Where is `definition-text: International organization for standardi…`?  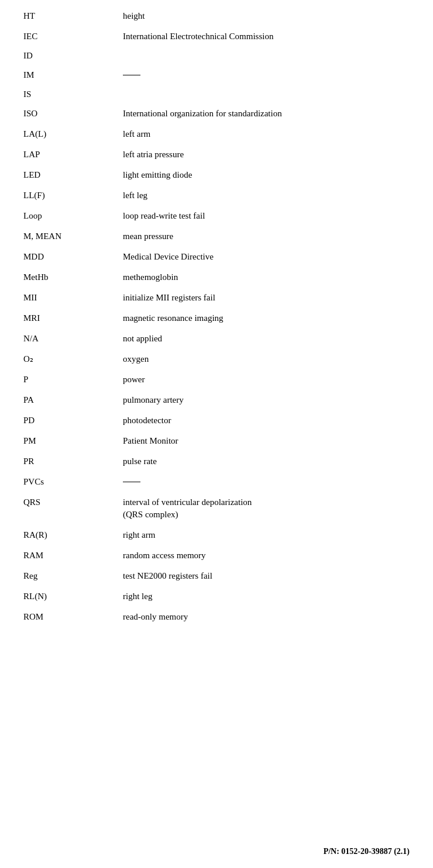 definition-text: International organization for standardi… is located at coordinates (266, 113).